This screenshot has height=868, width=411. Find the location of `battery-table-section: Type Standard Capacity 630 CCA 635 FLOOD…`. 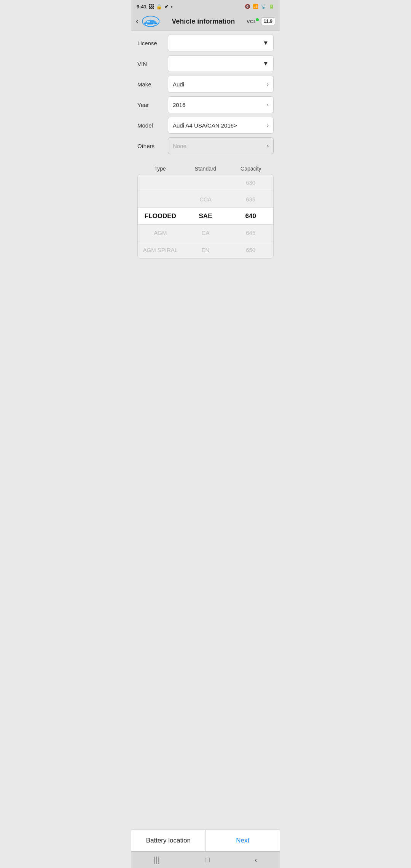

battery-table-section: Type Standard Capacity 630 CCA 635 FLOOD… is located at coordinates (206, 211).